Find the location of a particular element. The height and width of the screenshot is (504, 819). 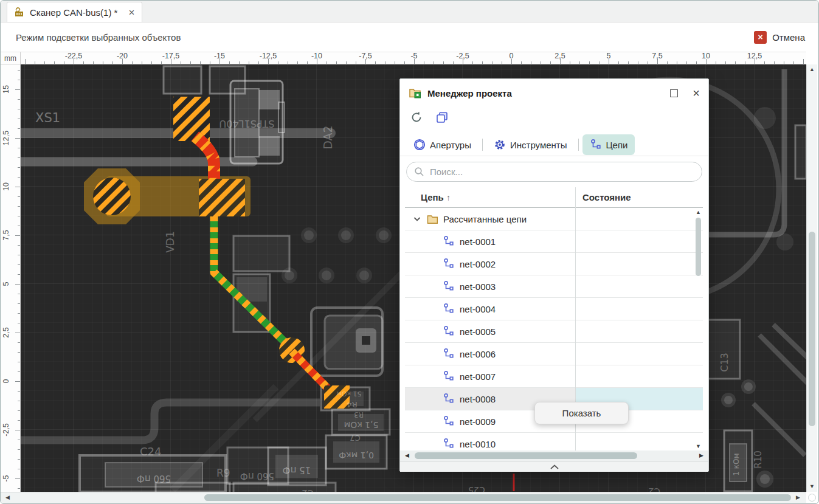

net-label: net-0003 is located at coordinates (478, 287).